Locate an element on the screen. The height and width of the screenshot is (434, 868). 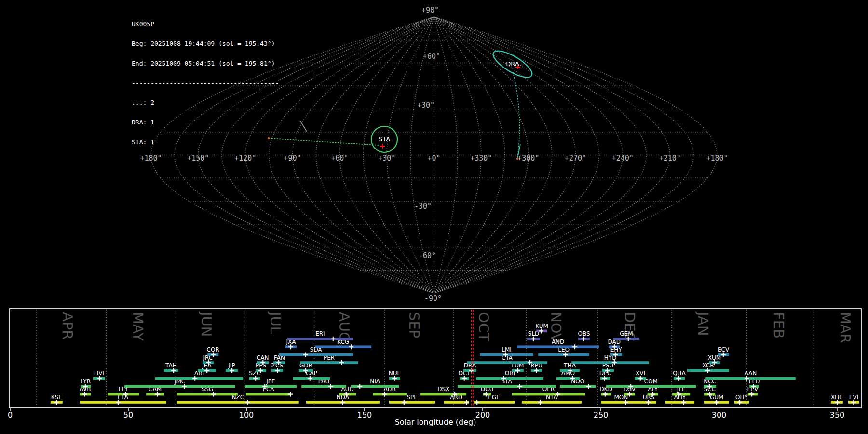
shower-label-gem: GEM is located at coordinates (626, 334).